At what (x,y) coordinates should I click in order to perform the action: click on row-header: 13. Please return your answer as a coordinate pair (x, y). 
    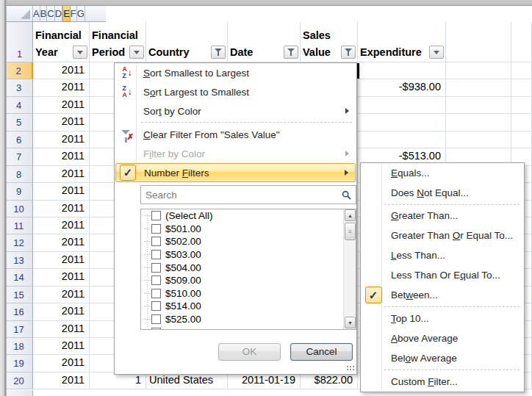
    Looking at the image, I should click on (20, 260).